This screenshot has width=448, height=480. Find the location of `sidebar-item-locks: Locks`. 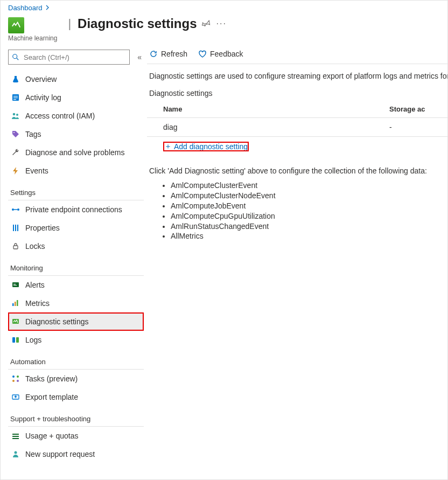

sidebar-item-locks: Locks is located at coordinates (76, 246).